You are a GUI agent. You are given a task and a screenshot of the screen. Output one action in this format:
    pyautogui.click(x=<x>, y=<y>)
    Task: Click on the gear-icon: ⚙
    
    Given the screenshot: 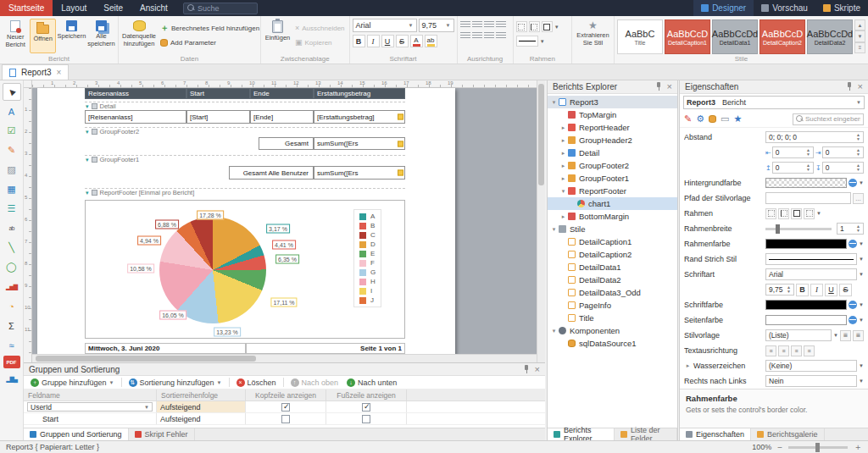 What is the action you would take?
    pyautogui.click(x=700, y=119)
    